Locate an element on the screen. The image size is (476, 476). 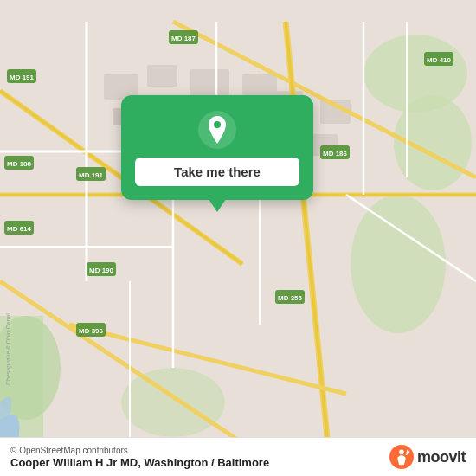
location-pin-icon is located at coordinates (217, 130).